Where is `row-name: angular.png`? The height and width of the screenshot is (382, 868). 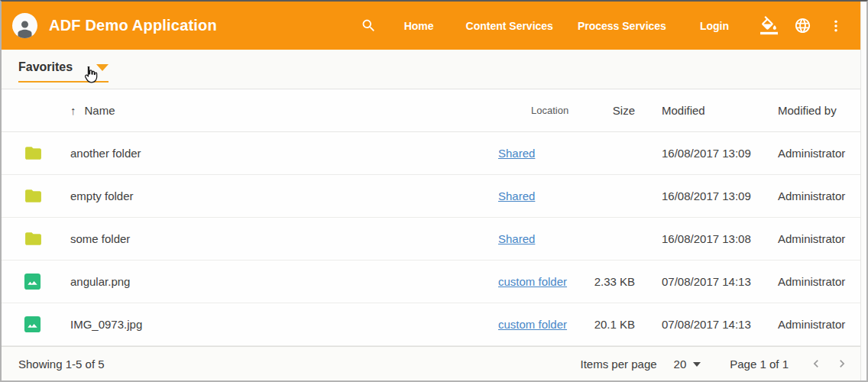
row-name: angular.png is located at coordinates (270, 281).